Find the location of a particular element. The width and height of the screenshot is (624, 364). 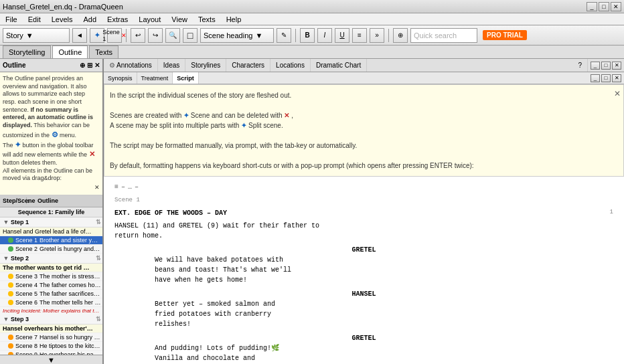

help-text4: A scene may be split into multiple parts… is located at coordinates (364, 126).